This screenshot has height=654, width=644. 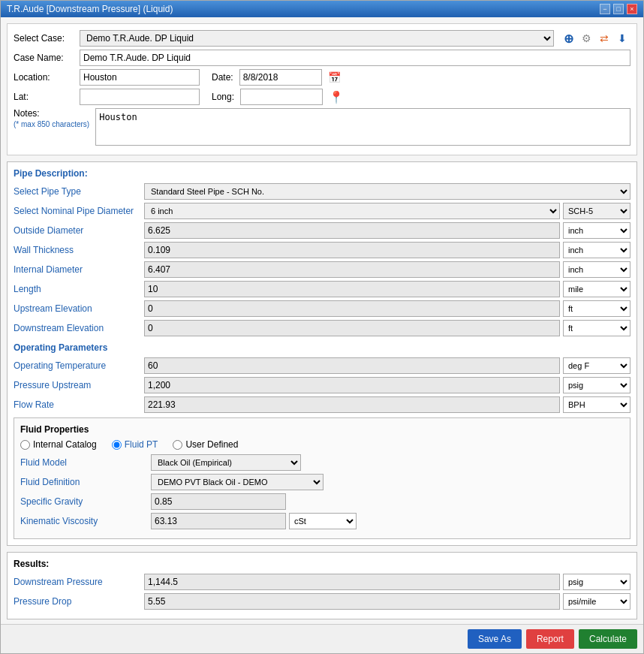 I want to click on case-name-label: Case Name:, so click(x=44, y=58).